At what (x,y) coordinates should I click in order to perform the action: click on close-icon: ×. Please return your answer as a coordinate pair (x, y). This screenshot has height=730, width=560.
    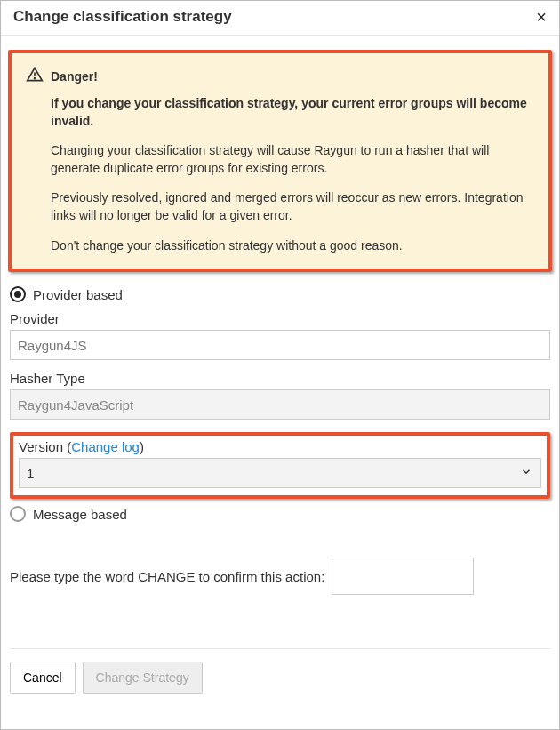
    Looking at the image, I should click on (541, 17).